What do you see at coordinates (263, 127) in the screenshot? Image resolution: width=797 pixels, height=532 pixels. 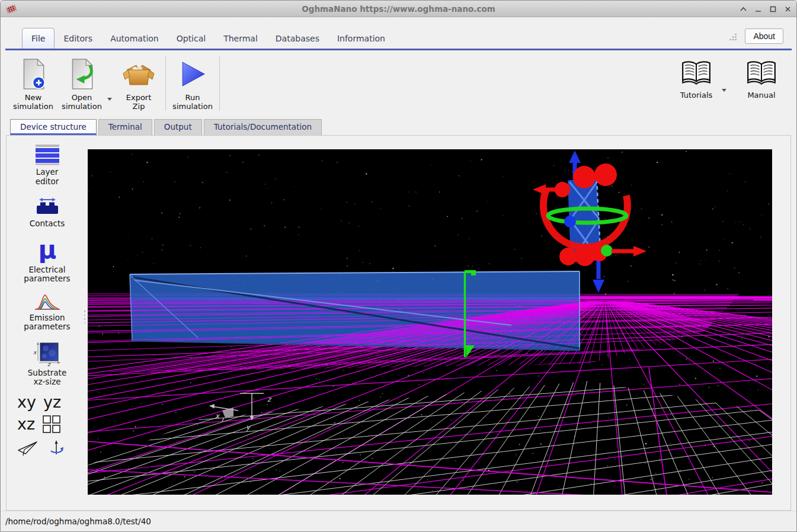 I see `tab-tutorials-documentation: Tutorials/Documentation` at bounding box center [263, 127].